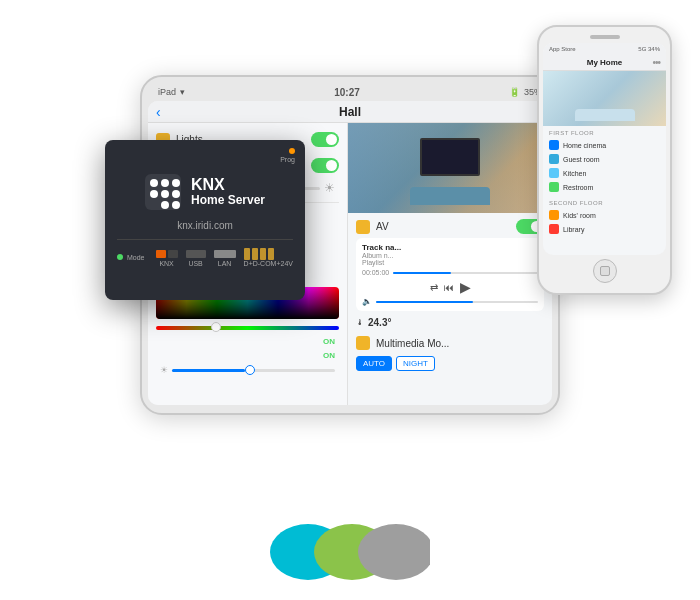 This screenshot has height=600, width=700. Describe the element at coordinates (367, 302) in the screenshot. I see `volume-icon: 🔈` at that location.